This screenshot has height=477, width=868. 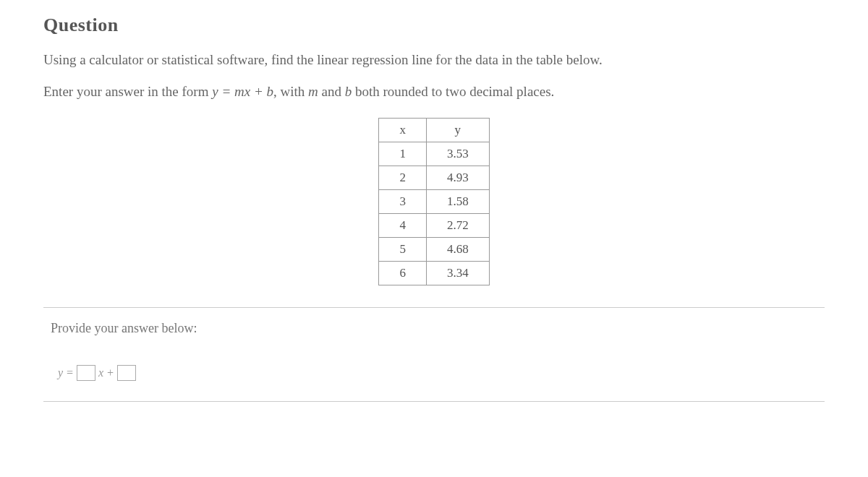 What do you see at coordinates (457, 153) in the screenshot?
I see `cell-y: 3.53` at bounding box center [457, 153].